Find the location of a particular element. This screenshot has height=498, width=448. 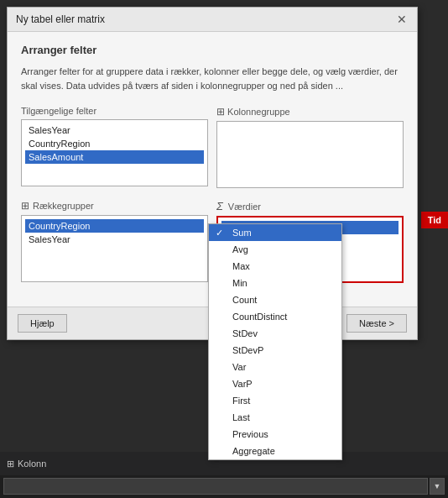

row-group-salesyear: SalesYear is located at coordinates (114, 239).